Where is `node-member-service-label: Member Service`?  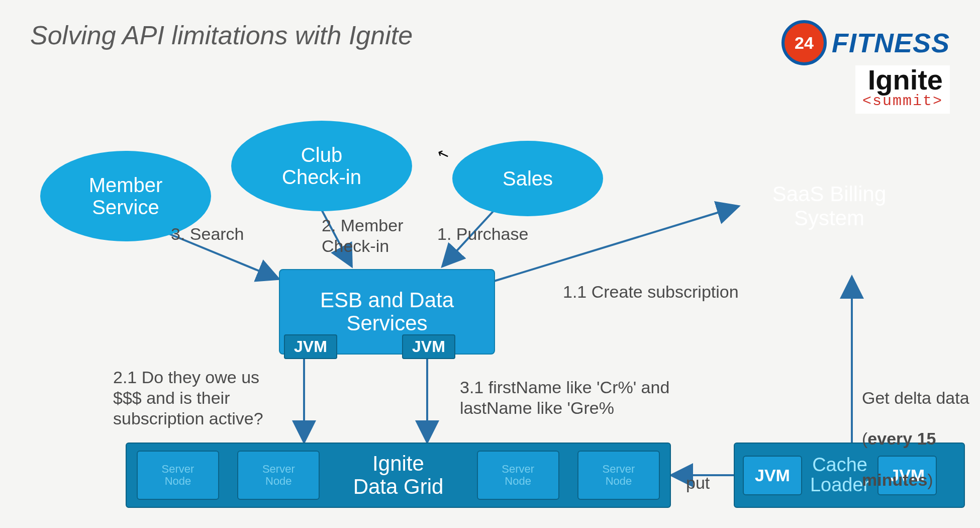
node-member-service-label: Member Service is located at coordinates (126, 196).